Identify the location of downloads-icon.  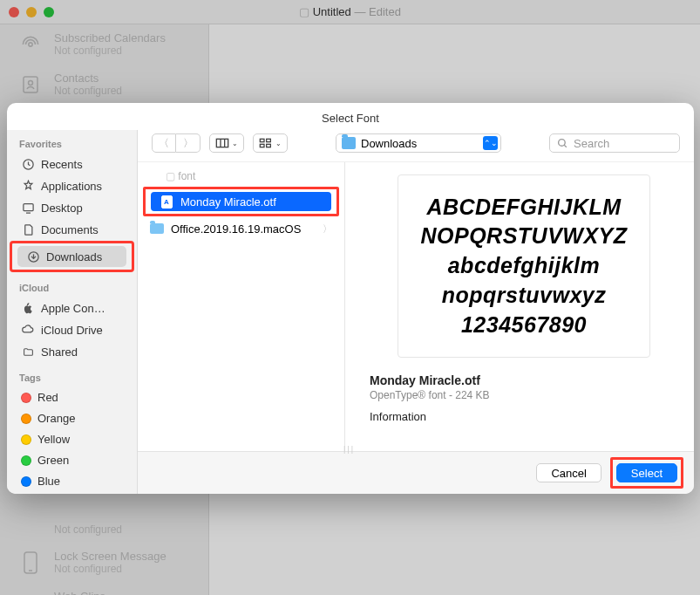
(33, 256).